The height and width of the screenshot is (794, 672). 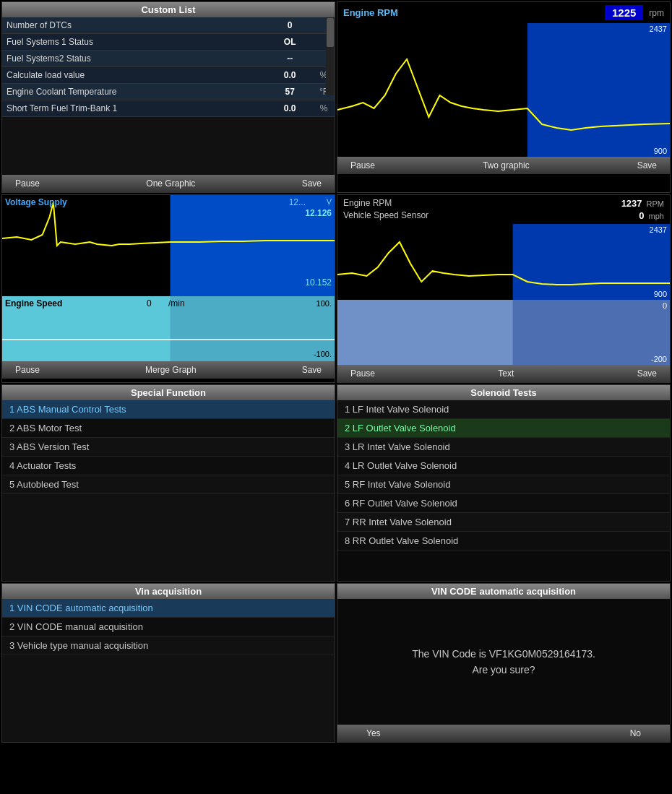 What do you see at coordinates (168, 646) in the screenshot?
I see `list-item: 3 Vehicle type manual acquisition` at bounding box center [168, 646].